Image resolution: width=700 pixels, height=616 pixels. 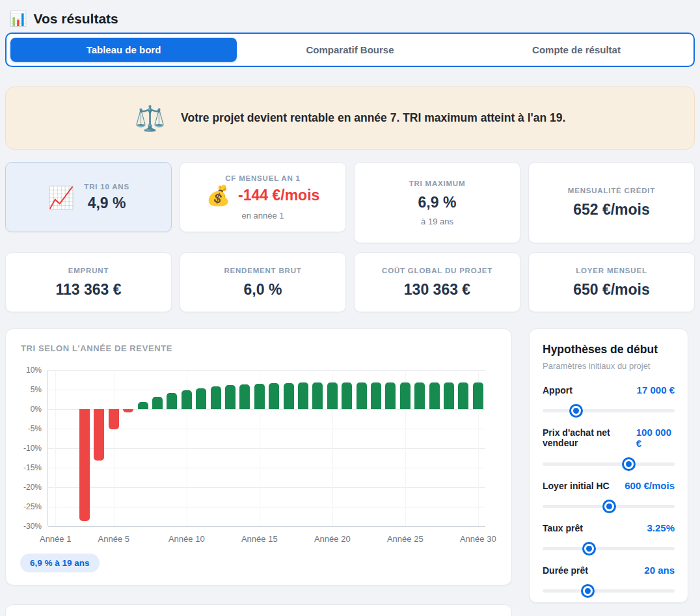 I want to click on metric-value: 650 €/mois, so click(x=612, y=290).